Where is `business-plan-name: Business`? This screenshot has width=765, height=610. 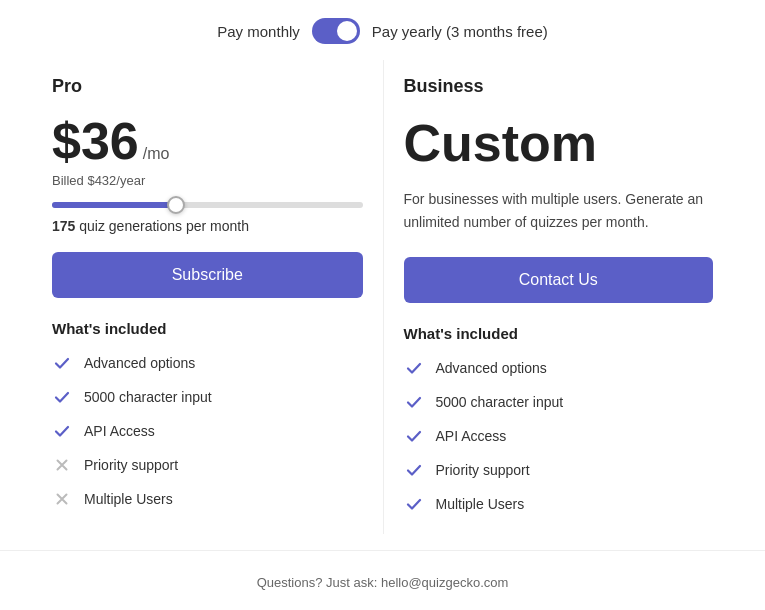 business-plan-name: Business is located at coordinates (559, 86).